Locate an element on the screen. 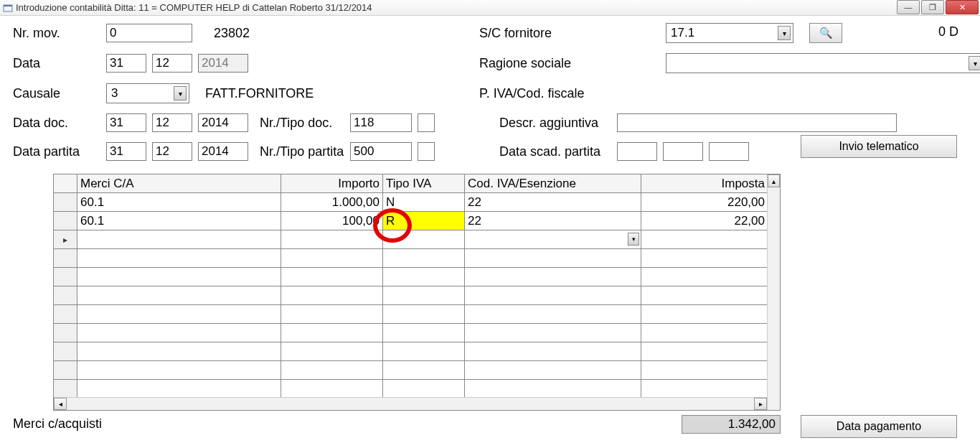 Image resolution: width=980 pixels, height=443 pixels. footer-description: Merci c/acquisti is located at coordinates (57, 424).